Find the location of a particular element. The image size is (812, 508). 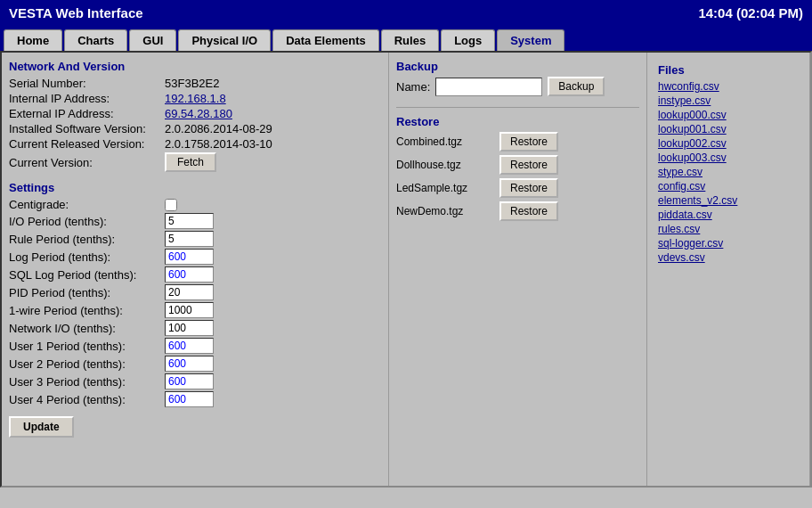

internal-ip-link: 192.168.1.8 is located at coordinates (196, 98).